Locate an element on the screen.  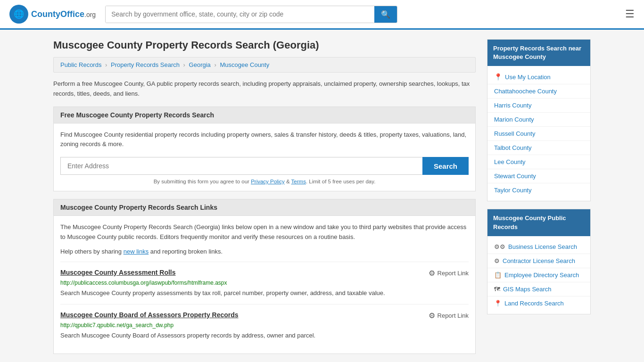
new-links-link: new links is located at coordinates (136, 252).